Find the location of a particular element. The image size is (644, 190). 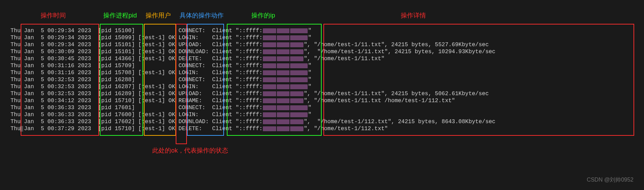

log-timestamp: Jan 5 00:36:33 2023 is located at coordinates (61, 115).